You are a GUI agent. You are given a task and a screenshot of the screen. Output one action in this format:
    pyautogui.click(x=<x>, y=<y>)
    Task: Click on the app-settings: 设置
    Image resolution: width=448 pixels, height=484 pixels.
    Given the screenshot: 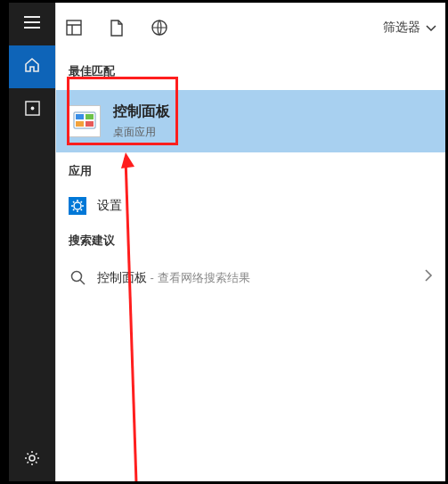 What is the action you would take?
    pyautogui.click(x=251, y=206)
    